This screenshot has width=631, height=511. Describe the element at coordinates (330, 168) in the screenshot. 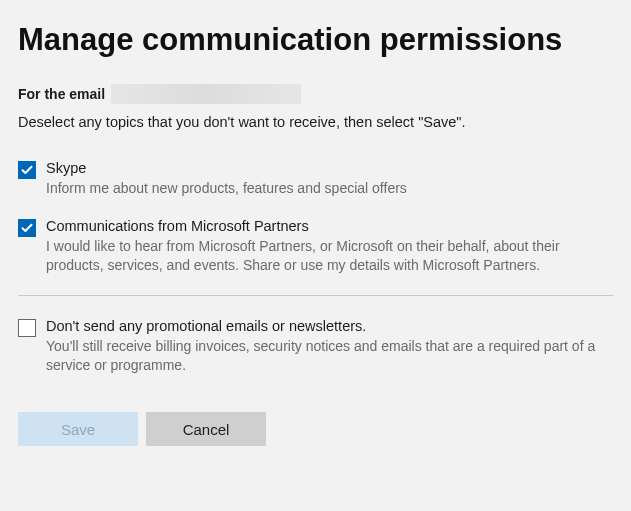

I see `topic-label: Skype` at that location.